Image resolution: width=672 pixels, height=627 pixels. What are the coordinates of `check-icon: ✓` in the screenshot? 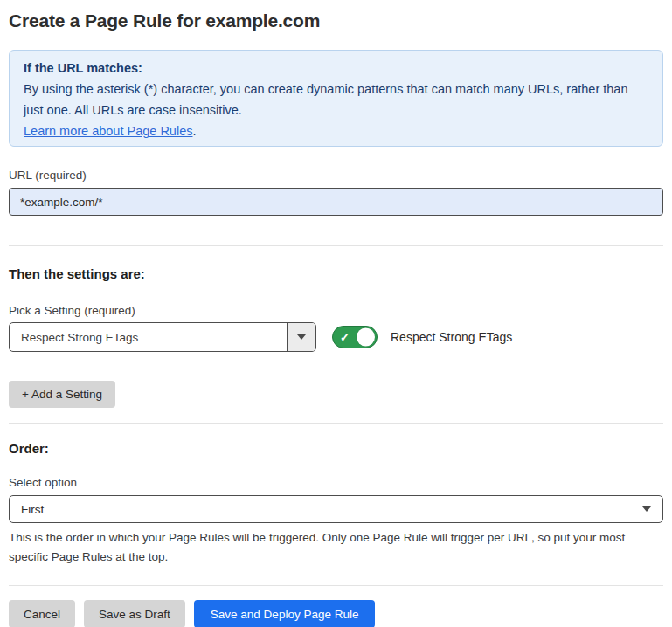 It's located at (344, 337).